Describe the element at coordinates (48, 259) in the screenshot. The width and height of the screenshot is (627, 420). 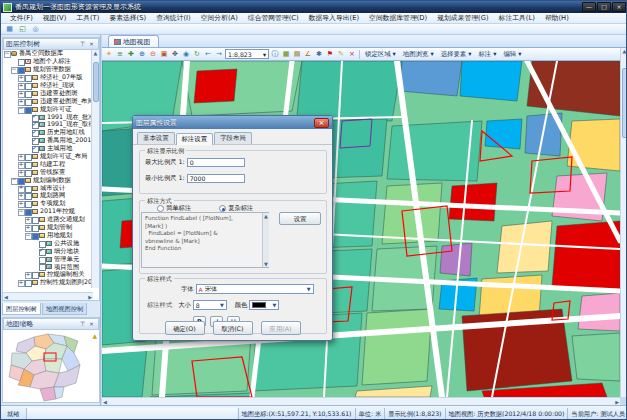
I see `tree-row-26: 管理单元` at that location.